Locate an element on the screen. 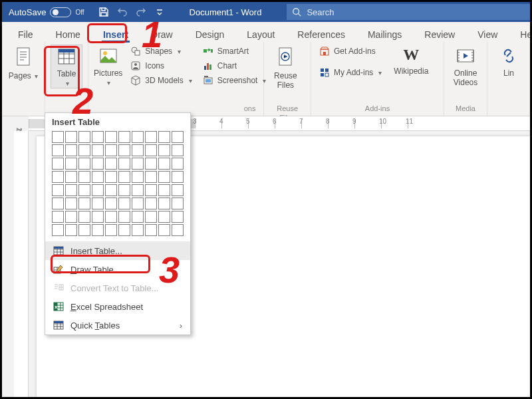 The image size is (532, 399). smartart-button: SmartArt is located at coordinates (235, 51).